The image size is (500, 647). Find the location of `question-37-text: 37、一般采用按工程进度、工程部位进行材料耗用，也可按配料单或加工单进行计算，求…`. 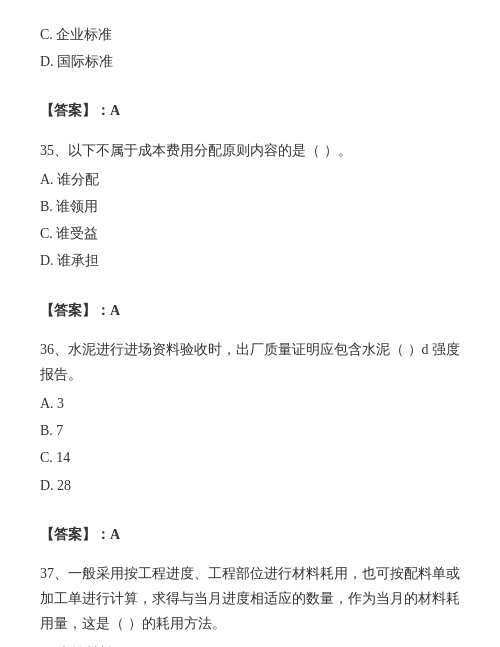

question-37-text: 37、一般采用按工程进度、工程部位进行材料耗用，也可按配料单或加工单进行计算，求… is located at coordinates (250, 599).